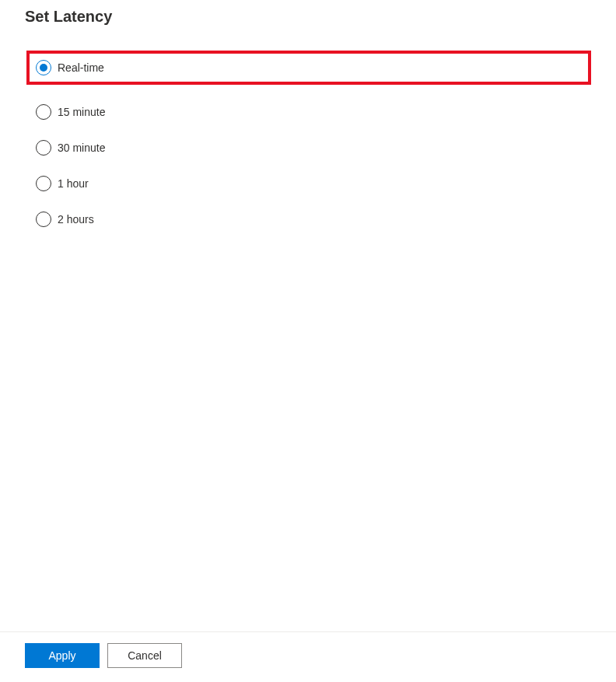 The image size is (616, 682). What do you see at coordinates (308, 656) in the screenshot?
I see `panel-footer: Apply Cancel` at bounding box center [308, 656].